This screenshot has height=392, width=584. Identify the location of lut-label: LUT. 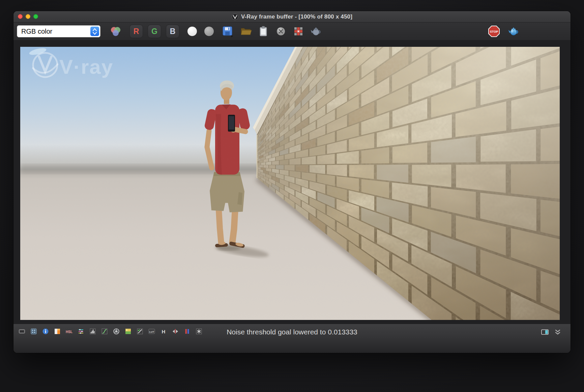
(152, 332).